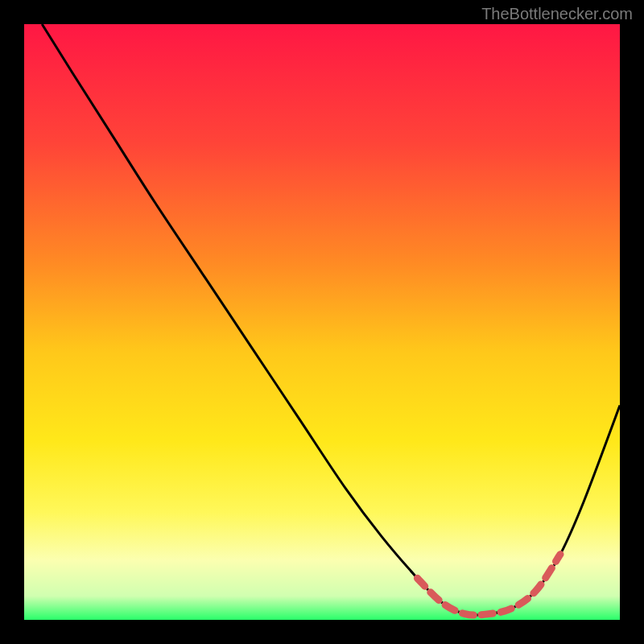 This screenshot has height=644, width=644. What do you see at coordinates (489, 585) in the screenshot?
I see `optimal-range-marker` at bounding box center [489, 585].